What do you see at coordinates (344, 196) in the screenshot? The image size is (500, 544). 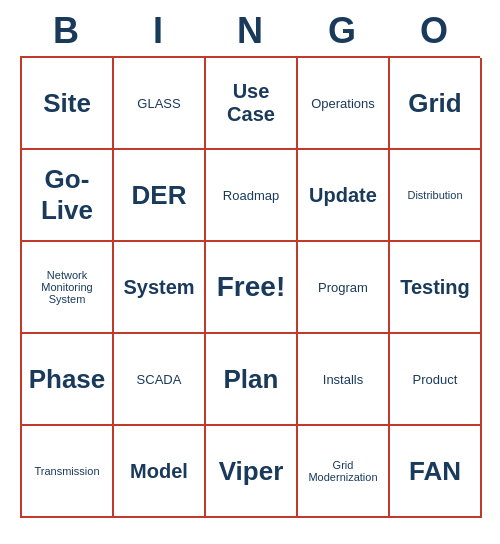 I see `bingo-cell-8: Update` at bounding box center [344, 196].